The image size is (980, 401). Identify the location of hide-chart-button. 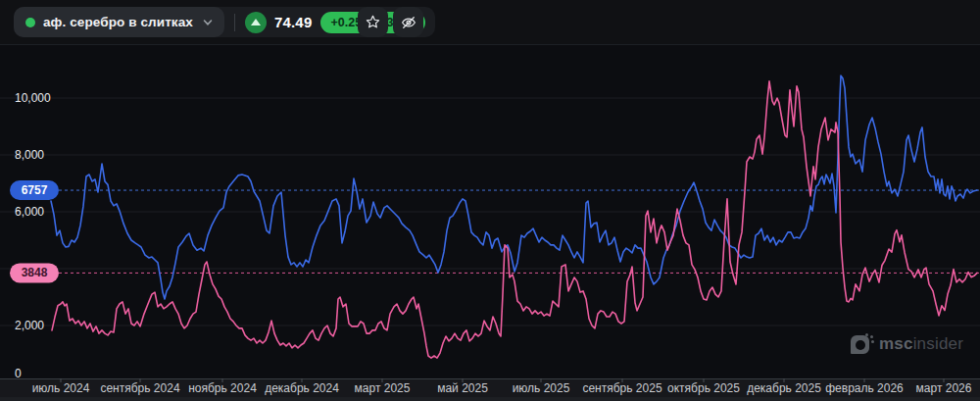
(408, 22).